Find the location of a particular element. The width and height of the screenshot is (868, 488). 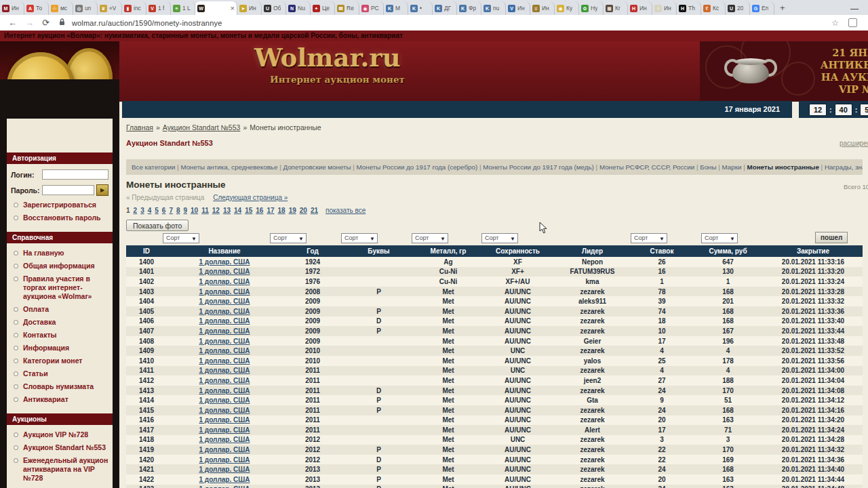

extensions-icon is located at coordinates (853, 23).